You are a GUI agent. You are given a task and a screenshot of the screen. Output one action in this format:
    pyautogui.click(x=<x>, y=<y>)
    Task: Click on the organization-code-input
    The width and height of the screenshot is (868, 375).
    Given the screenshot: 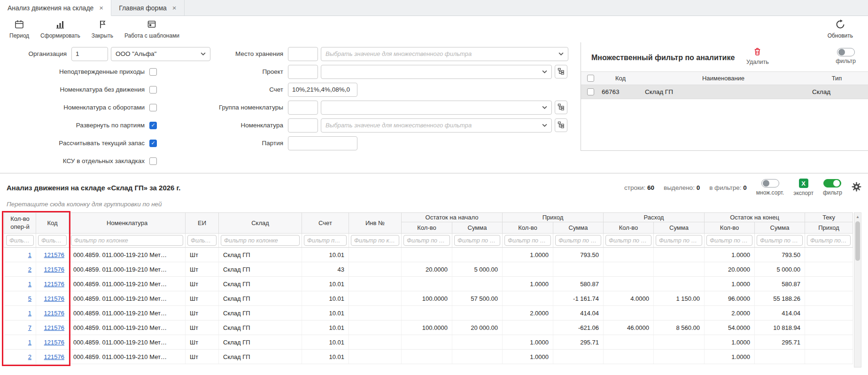 What is the action you would take?
    pyautogui.click(x=90, y=54)
    